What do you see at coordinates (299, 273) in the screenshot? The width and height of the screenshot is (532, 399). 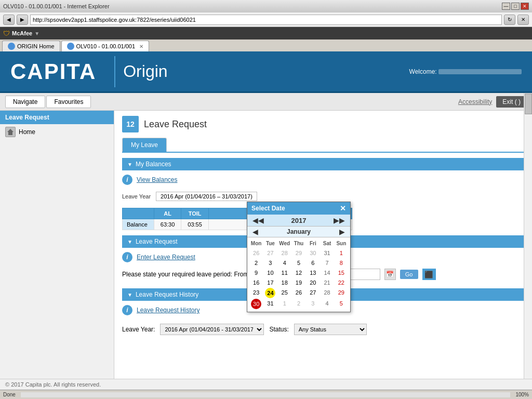 I see `day-12: 12` at bounding box center [299, 273].